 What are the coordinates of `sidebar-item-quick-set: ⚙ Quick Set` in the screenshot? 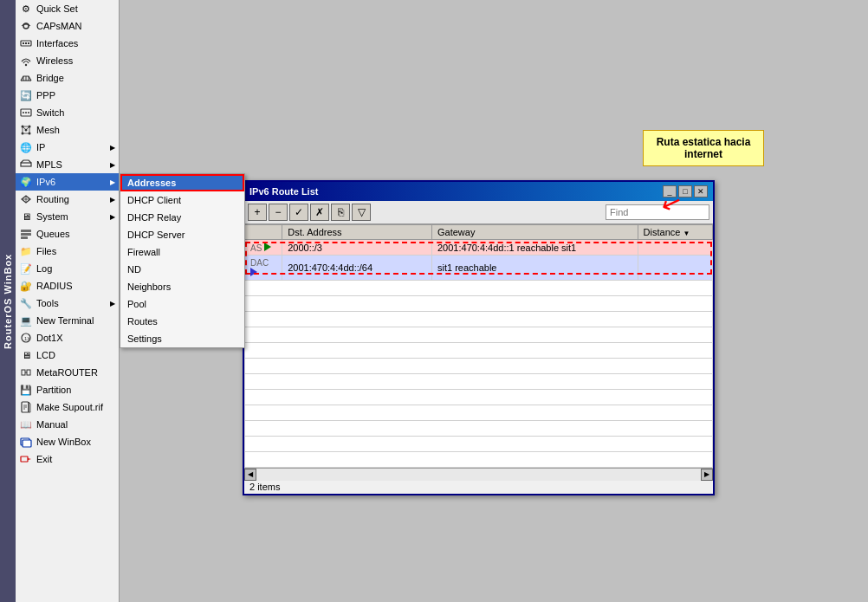 It's located at (68, 9).